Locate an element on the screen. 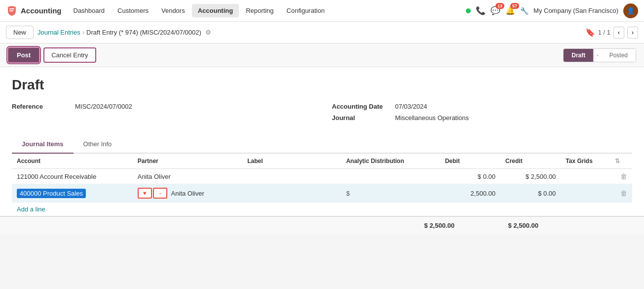  settings-gear-icon: ⚙ is located at coordinates (208, 33).